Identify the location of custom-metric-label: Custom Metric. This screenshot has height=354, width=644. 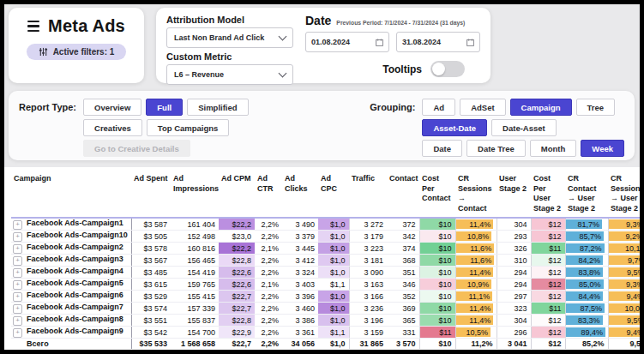
(230, 57).